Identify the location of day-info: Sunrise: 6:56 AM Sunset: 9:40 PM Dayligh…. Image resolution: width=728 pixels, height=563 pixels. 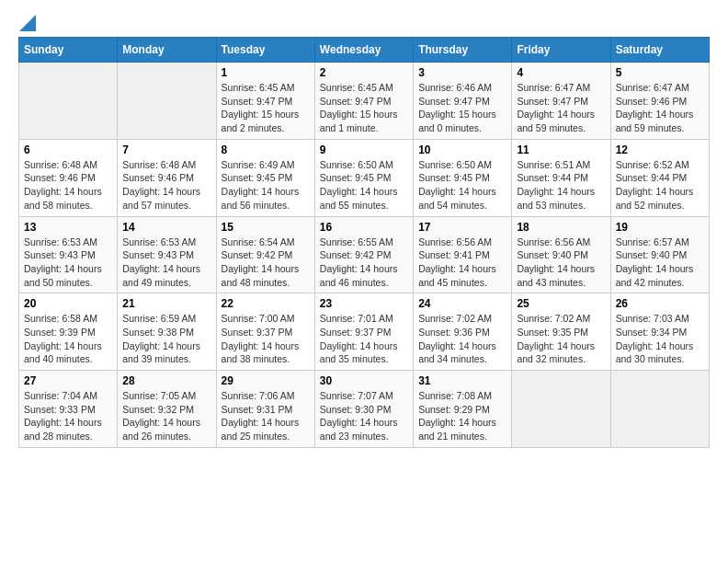
(561, 263).